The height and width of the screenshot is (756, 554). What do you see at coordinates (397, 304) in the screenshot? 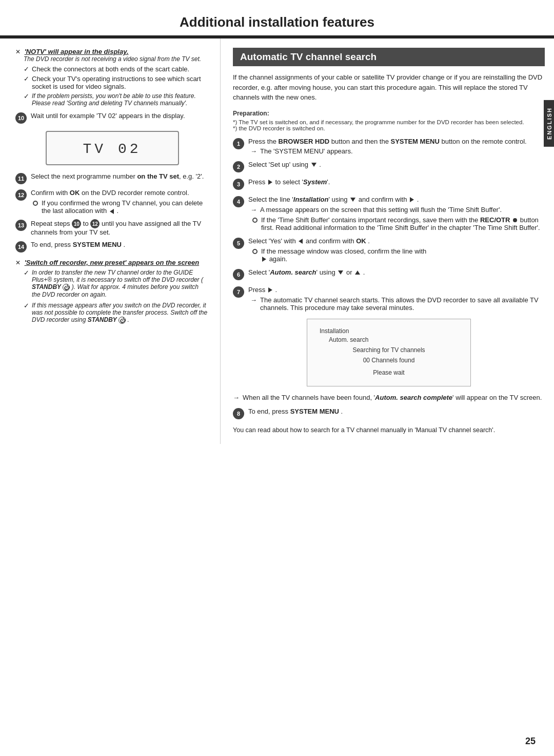
I see `step7-arrow: → The automatic TV channel search starts…` at bounding box center [397, 304].